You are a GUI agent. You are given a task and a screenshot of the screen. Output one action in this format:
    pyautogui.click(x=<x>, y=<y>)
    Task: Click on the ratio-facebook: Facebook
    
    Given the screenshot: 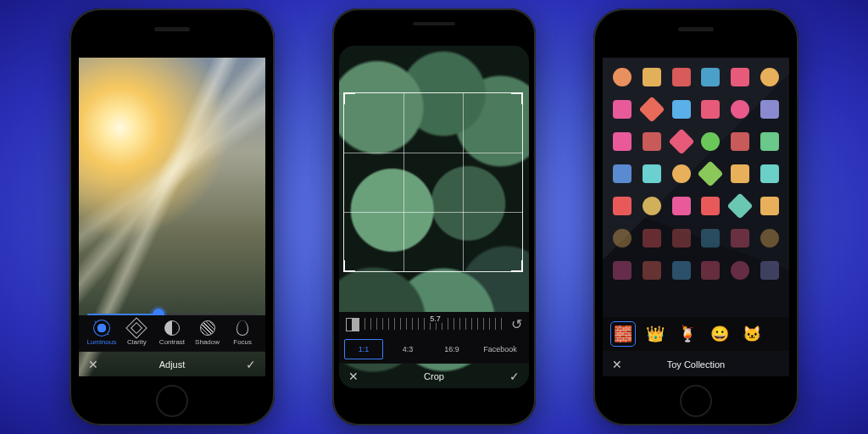 What is the action you would take?
    pyautogui.click(x=500, y=349)
    